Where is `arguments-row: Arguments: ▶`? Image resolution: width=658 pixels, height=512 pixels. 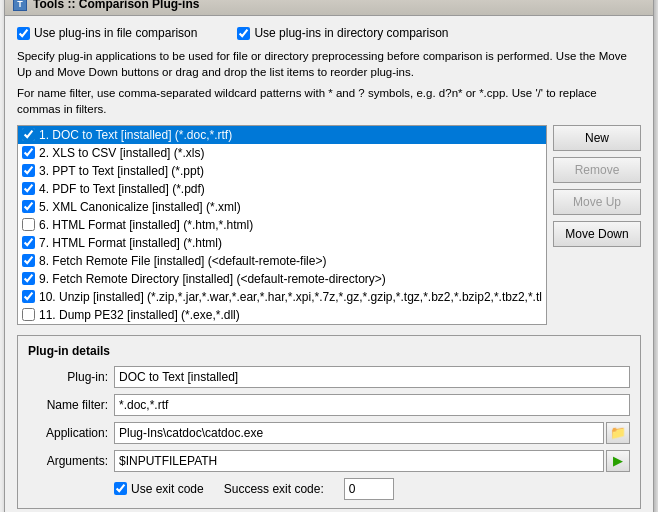 arguments-row: Arguments: ▶ is located at coordinates (329, 461).